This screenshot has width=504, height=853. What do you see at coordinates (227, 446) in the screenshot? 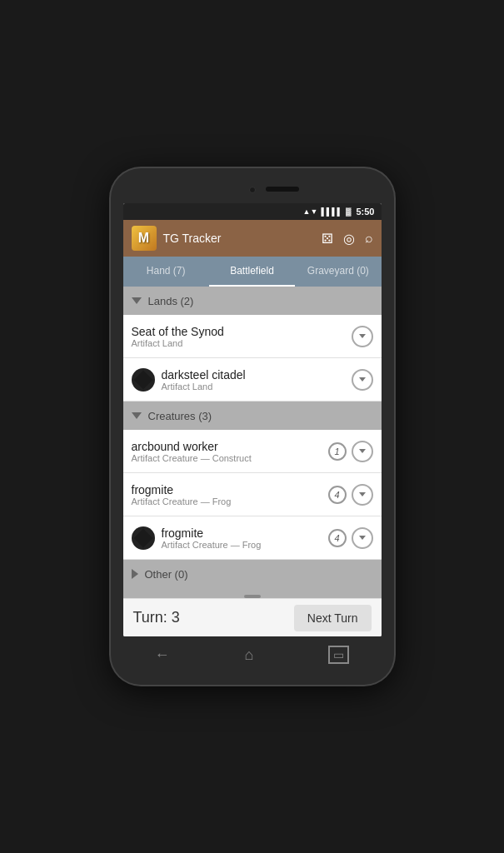
I see `card-name: arcbound worker` at bounding box center [227, 446].